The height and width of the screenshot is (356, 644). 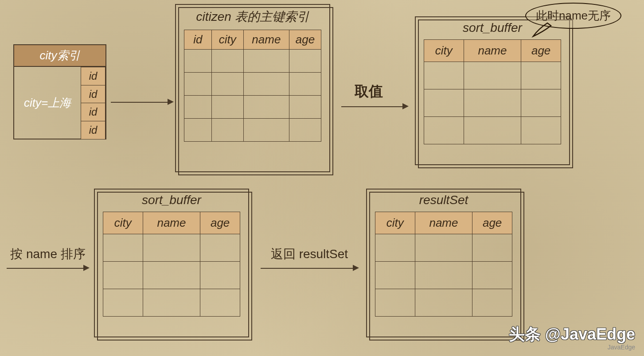 I want to click on arrow-sort-head, so click(x=86, y=268).